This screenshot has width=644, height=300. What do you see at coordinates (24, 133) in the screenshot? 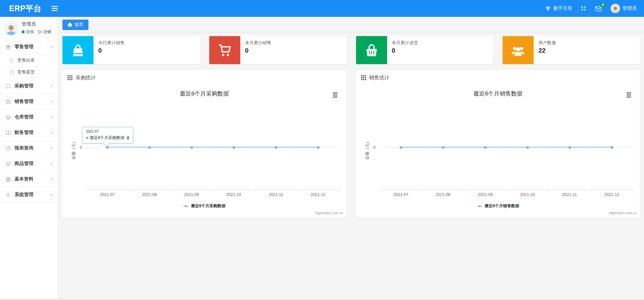
I see `sidebar-item-label: 财务管理` at bounding box center [24, 133].